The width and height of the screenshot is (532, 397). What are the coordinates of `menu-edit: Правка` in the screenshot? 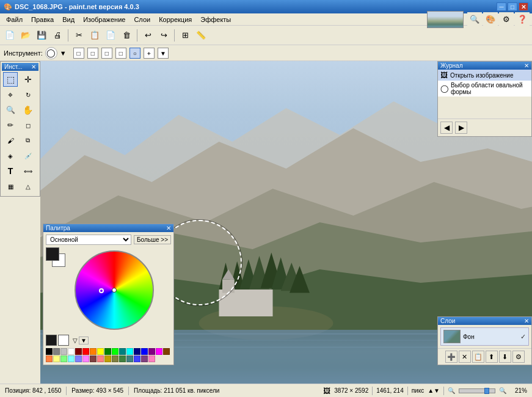 It's located at (43, 20).